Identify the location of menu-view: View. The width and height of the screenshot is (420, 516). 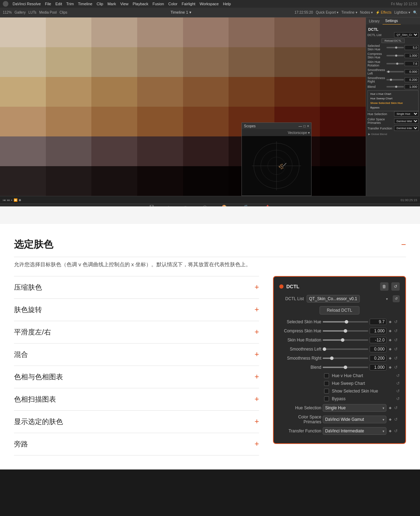
(124, 4).